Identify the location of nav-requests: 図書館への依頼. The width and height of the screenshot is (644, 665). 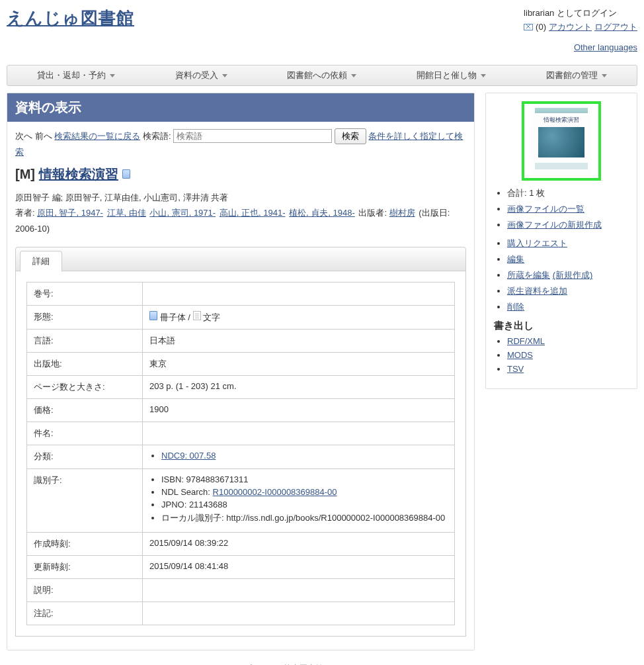
(321, 75).